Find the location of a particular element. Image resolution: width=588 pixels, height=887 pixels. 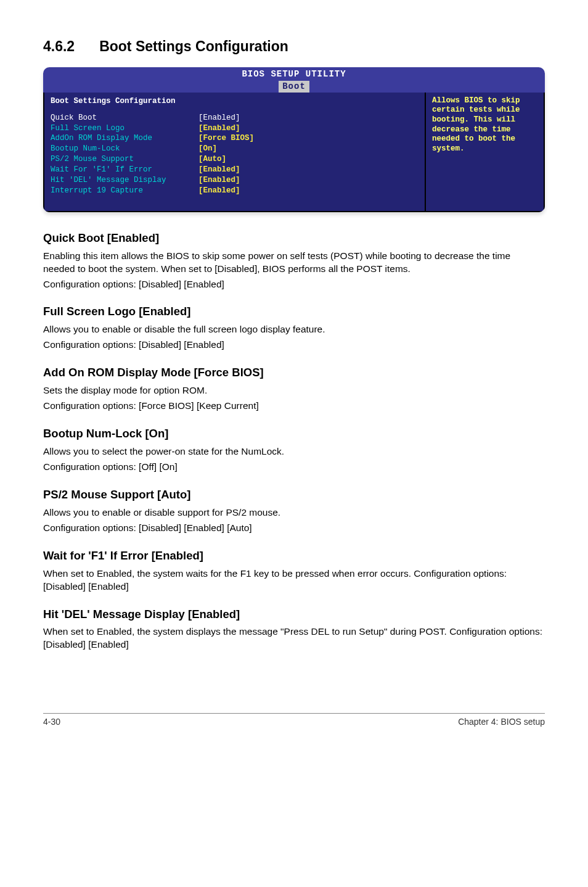

setting-heading: Wait for 'F1' If Error [Enabled] is located at coordinates (294, 556).